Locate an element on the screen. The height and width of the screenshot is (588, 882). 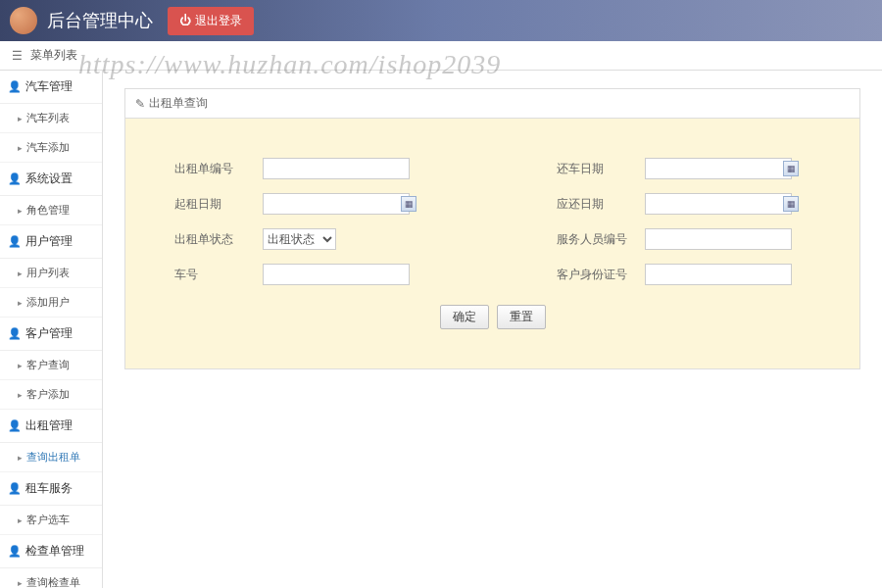
nav-item-label: 添加用户 is located at coordinates (48, 302).